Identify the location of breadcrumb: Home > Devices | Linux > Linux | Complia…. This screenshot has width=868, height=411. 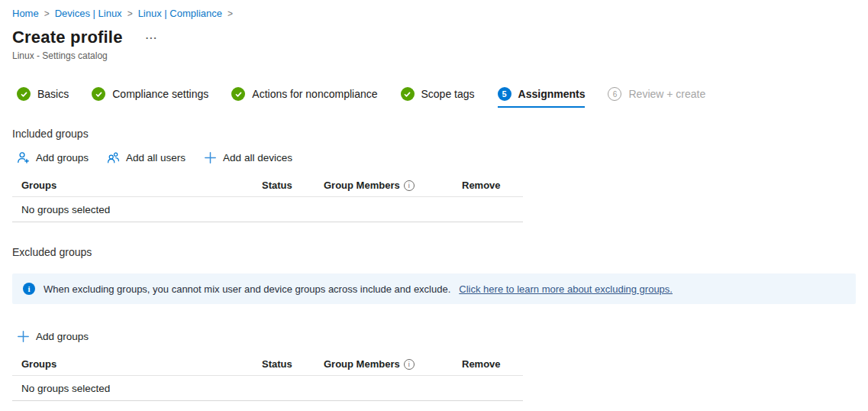
(434, 14).